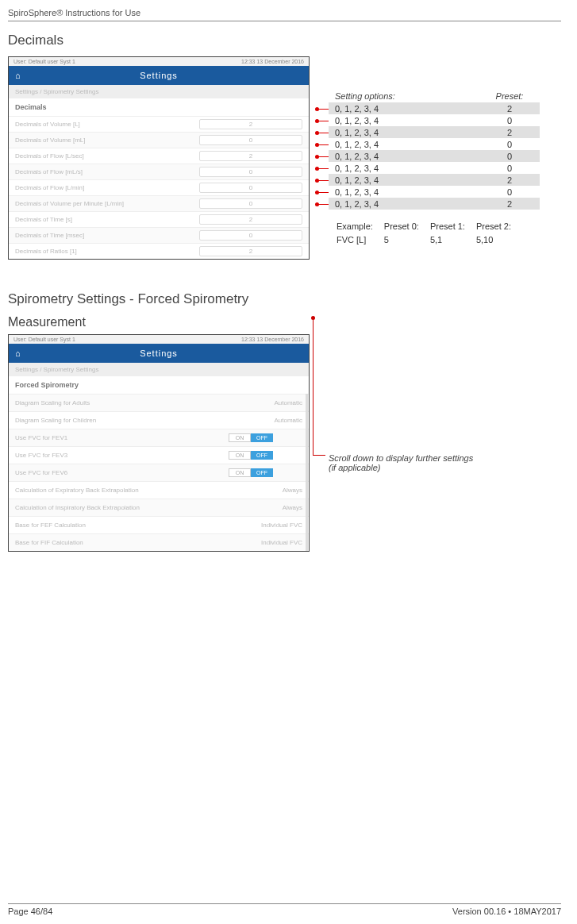 This screenshot has height=924, width=577. I want to click on row-label: Decimals of Flow [L/sec], so click(107, 156).